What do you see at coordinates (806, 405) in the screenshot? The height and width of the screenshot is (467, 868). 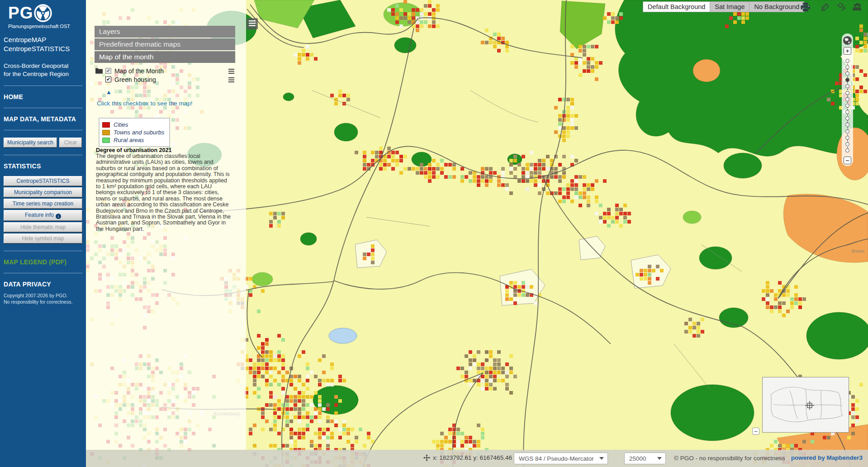 I see `overview-map` at bounding box center [806, 405].